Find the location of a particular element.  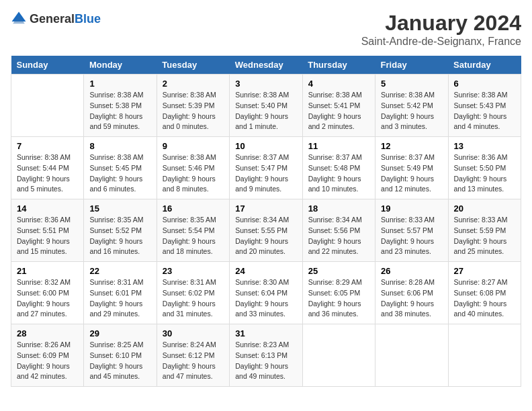

calendar-cell: 17Sunrise: 8:34 AMSunset: 5:55 PMDayligh… is located at coordinates (266, 231).